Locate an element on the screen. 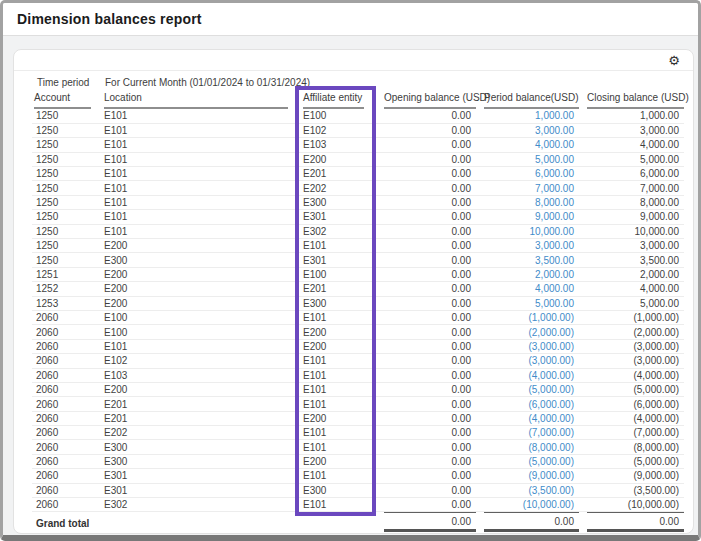 This screenshot has height=541, width=701. period-balance-link: 8,000.00 is located at coordinates (554, 202).